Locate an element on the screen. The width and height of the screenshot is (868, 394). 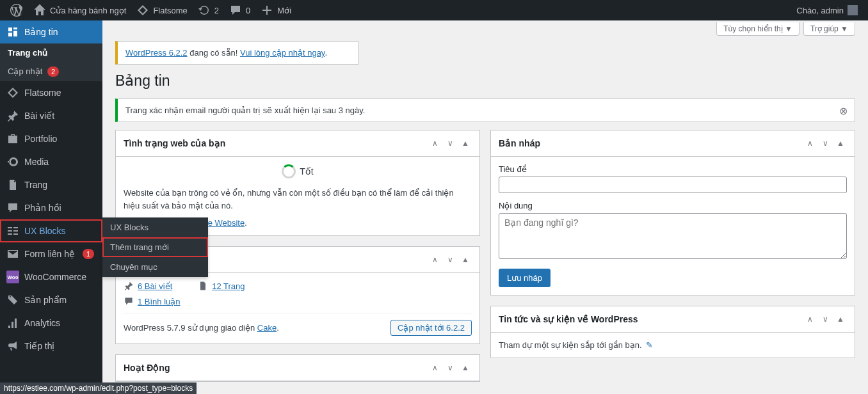
contact-badge: 1 is located at coordinates (88, 254).